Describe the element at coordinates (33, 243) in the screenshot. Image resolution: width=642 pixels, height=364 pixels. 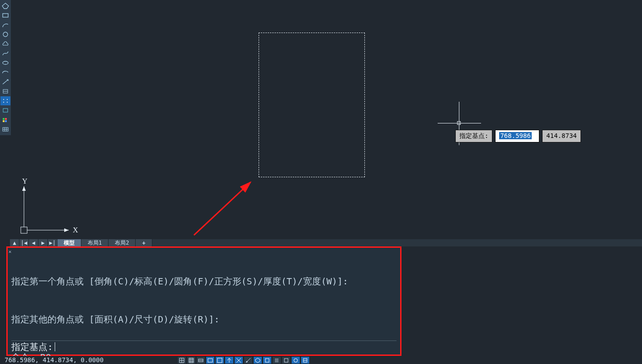
I see `tab-nav-prev: ◀` at that location.